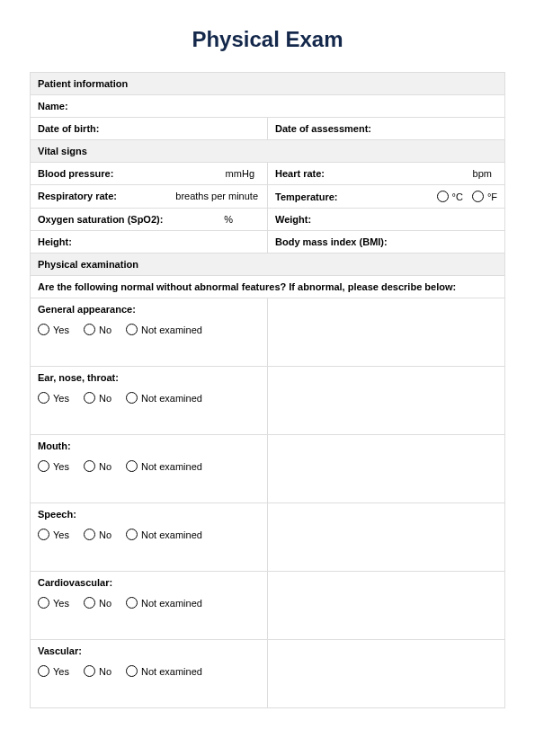  What do you see at coordinates (53, 106) in the screenshot?
I see `name-label: Name:` at bounding box center [53, 106].